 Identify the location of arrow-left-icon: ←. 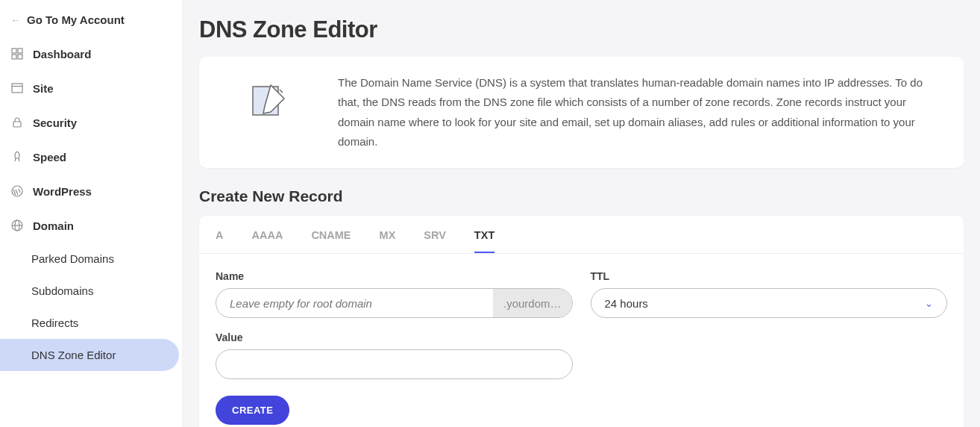
(16, 20).